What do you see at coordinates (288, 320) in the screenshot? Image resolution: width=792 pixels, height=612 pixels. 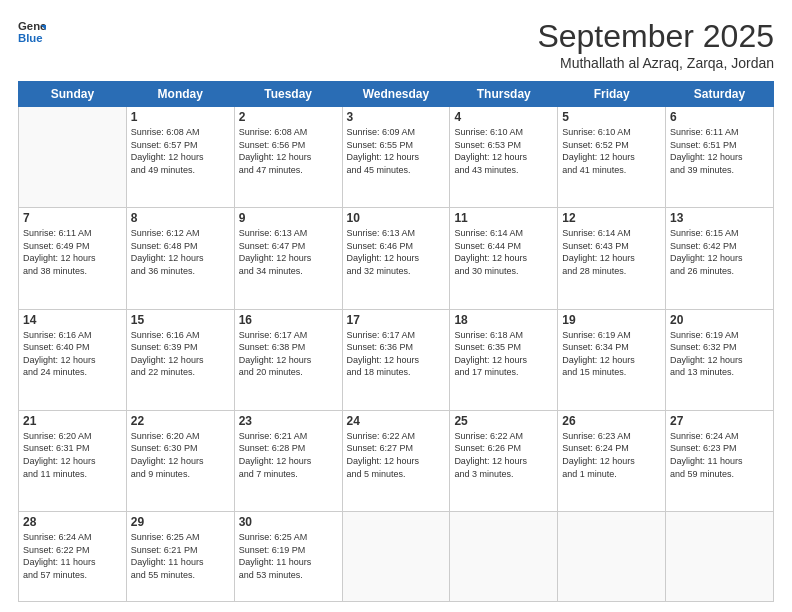 I see `day-number: 16` at bounding box center [288, 320].